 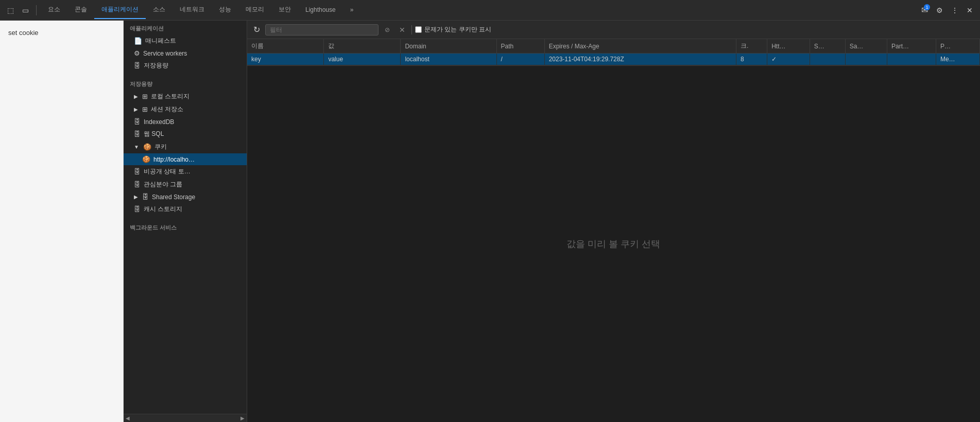 What do you see at coordinates (185, 172) in the screenshot?
I see `sidebar-item-private-state: 🗄 비공개 상태 토…` at bounding box center [185, 172].